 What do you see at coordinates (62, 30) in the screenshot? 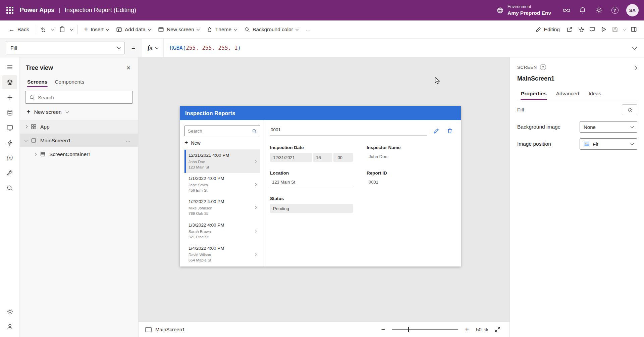
I see `paste-button` at bounding box center [62, 30].